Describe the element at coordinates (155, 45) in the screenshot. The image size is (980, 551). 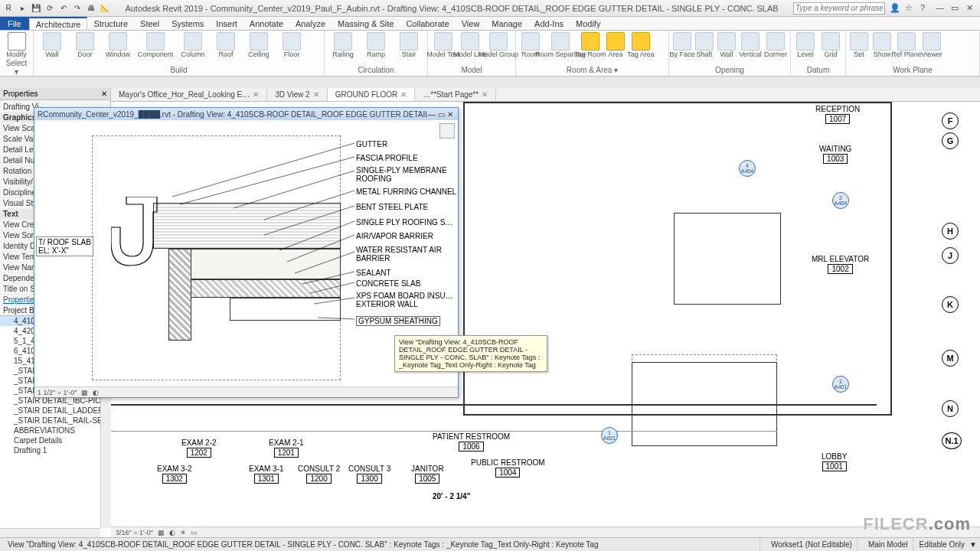
I see `component-button: Component` at that location.